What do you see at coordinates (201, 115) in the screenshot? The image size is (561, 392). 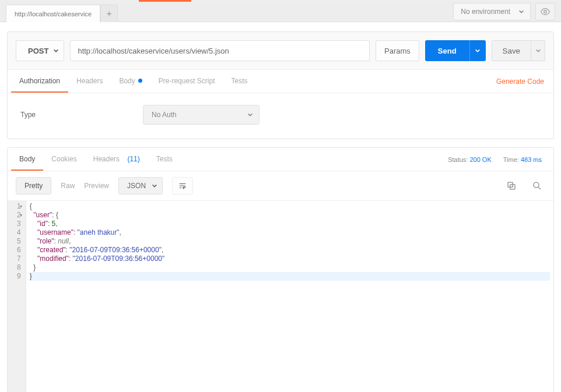 I see `auth-type-select: No Auth` at bounding box center [201, 115].